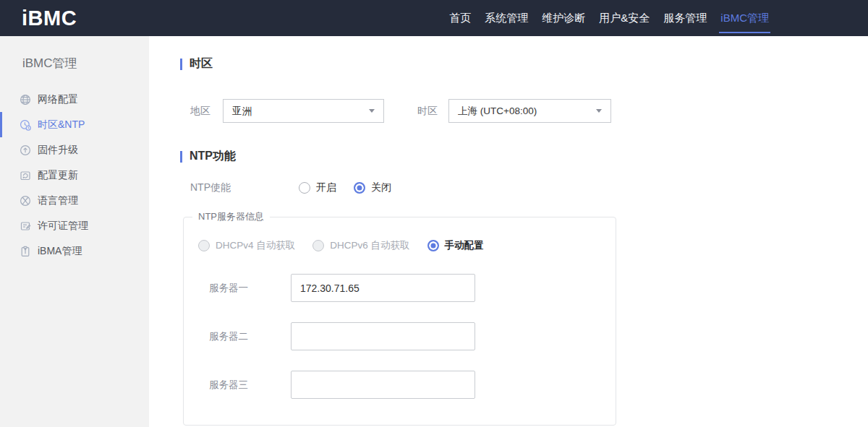 The width and height of the screenshot is (868, 427). What do you see at coordinates (361, 246) in the screenshot?
I see `dhcpv6-auto-radio: DHCPv6 自动获取` at bounding box center [361, 246].